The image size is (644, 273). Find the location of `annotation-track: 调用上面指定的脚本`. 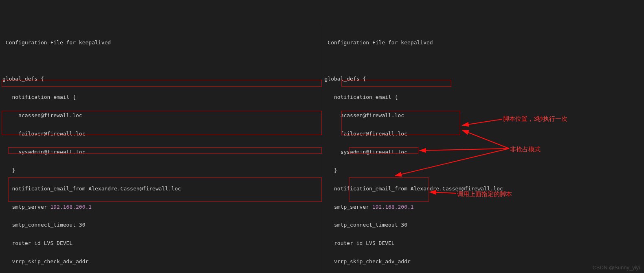

annotation-track: 调用上面指定的脚本 is located at coordinates (485, 194).